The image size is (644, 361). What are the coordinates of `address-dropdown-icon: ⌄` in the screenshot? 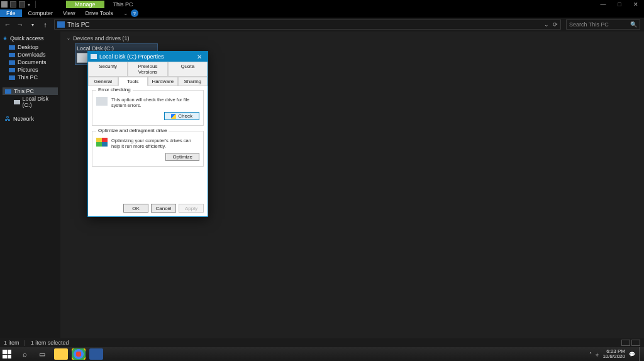 It's located at (547, 25).